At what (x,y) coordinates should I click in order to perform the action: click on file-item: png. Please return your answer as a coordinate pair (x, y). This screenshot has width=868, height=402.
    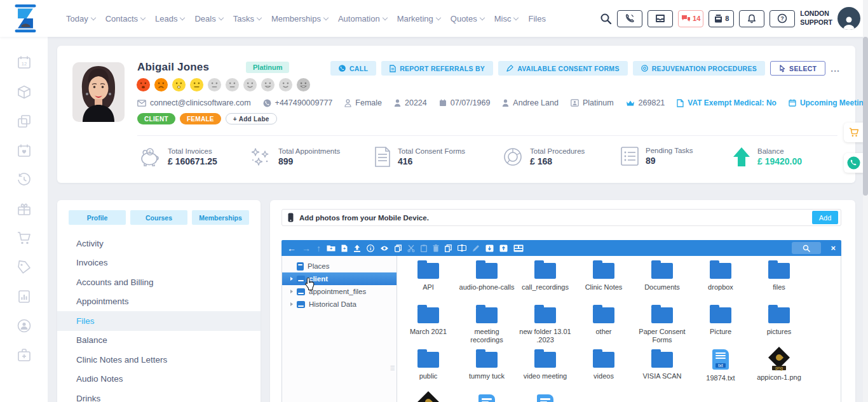
    Looking at the image, I should click on (428, 398).